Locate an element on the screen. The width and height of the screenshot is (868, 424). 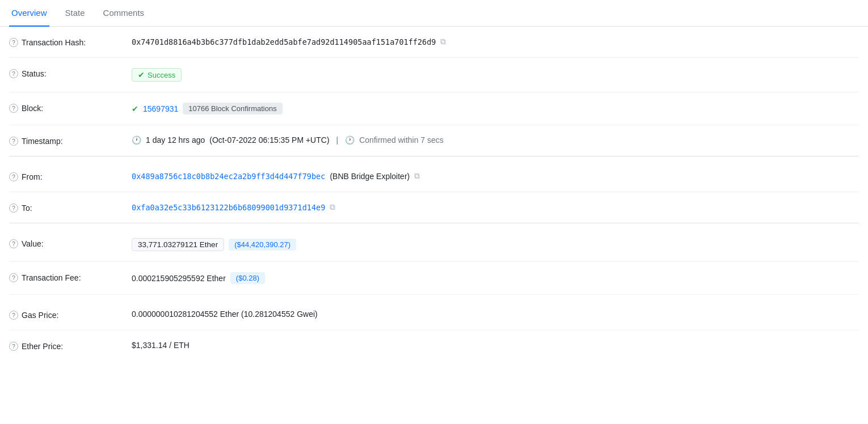
tab-comments: Comments is located at coordinates (124, 14).